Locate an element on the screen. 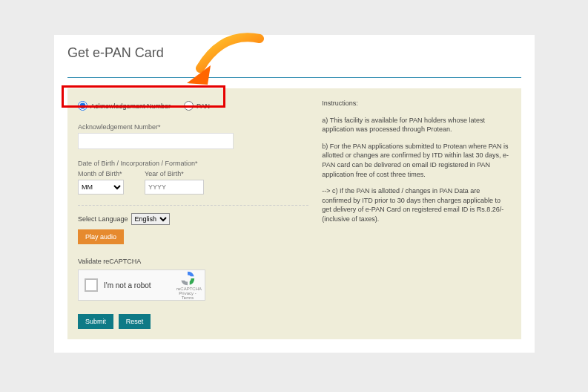 The height and width of the screenshot is (392, 588). ack-input is located at coordinates (156, 141).